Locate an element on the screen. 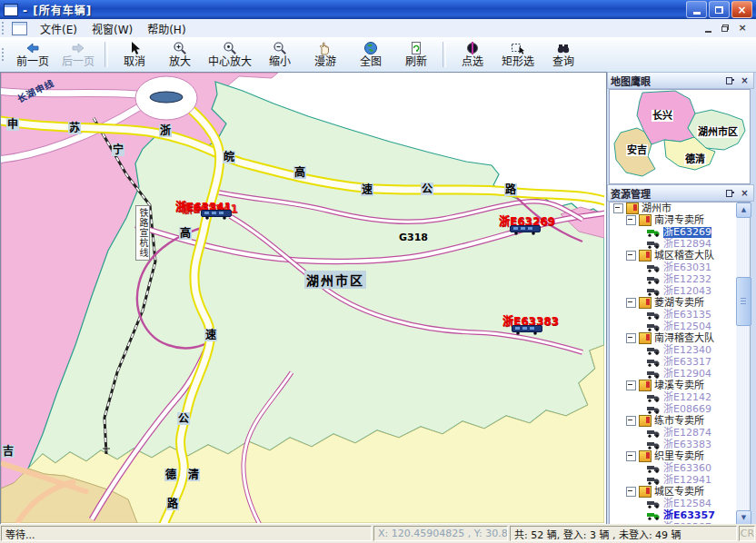 The width and height of the screenshot is (756, 543). tree-node-vehicle: 浙E63031 is located at coordinates (669, 267).